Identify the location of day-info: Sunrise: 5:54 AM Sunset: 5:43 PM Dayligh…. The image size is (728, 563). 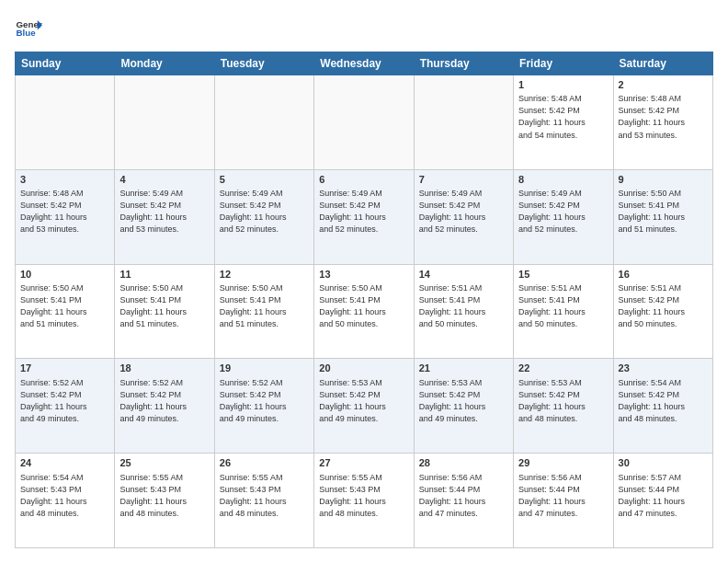
(64, 496).